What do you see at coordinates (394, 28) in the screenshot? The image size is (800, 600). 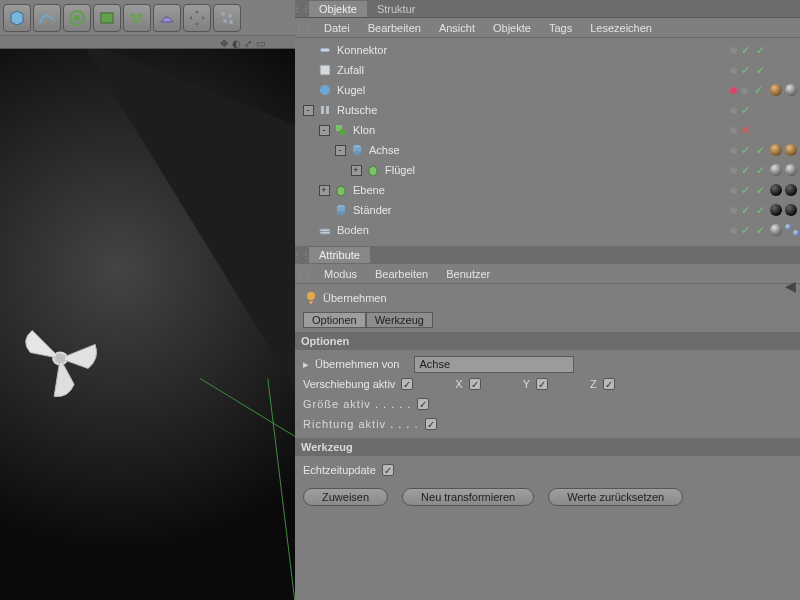 I see `menu-edit: Bearbeiten` at bounding box center [394, 28].